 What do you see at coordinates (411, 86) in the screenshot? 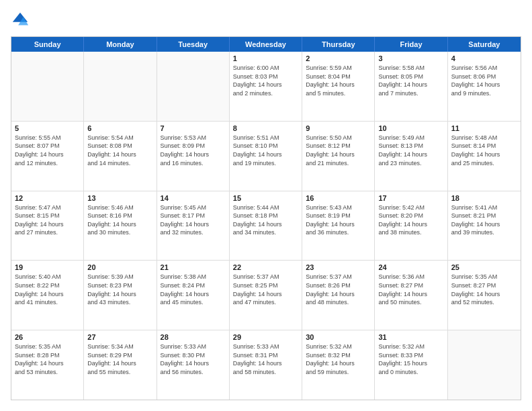
I see `day-cell-3: 3Sunrise: 5:58 AM Sunset: 8:05 PM Daylig…` at bounding box center [411, 86].